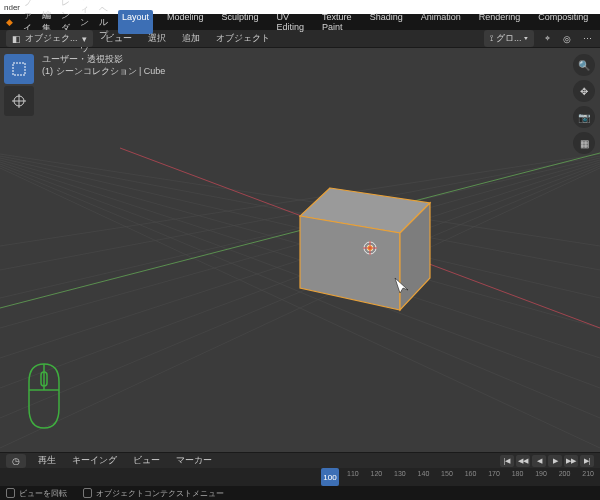 Image resolution: width=600 pixels, height=500 pixels. Describe the element at coordinates (567, 39) in the screenshot. I see `proportional-icon: ◎` at that location.